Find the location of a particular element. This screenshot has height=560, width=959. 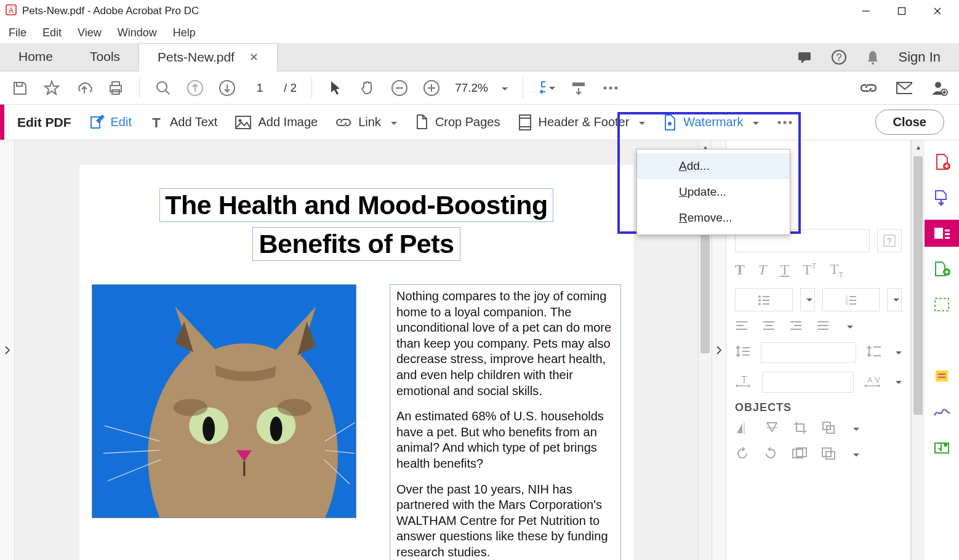

superscript-icon: TT is located at coordinates (809, 270).